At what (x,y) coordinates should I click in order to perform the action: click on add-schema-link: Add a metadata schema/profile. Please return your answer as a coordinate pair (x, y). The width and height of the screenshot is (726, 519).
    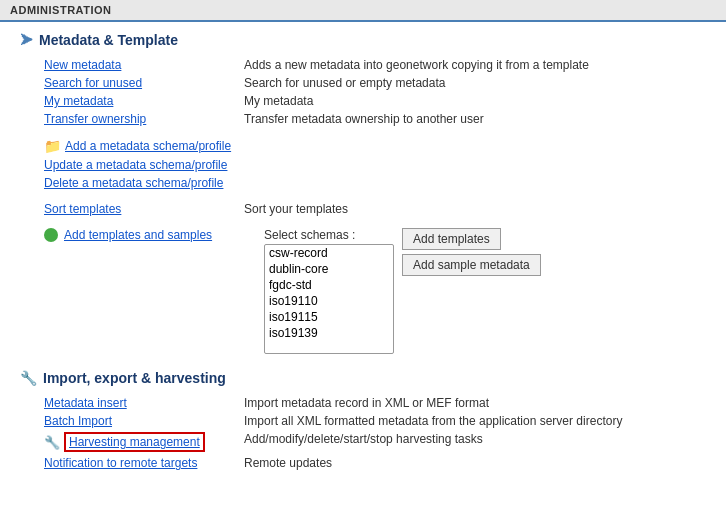
    Looking at the image, I should click on (165, 146).